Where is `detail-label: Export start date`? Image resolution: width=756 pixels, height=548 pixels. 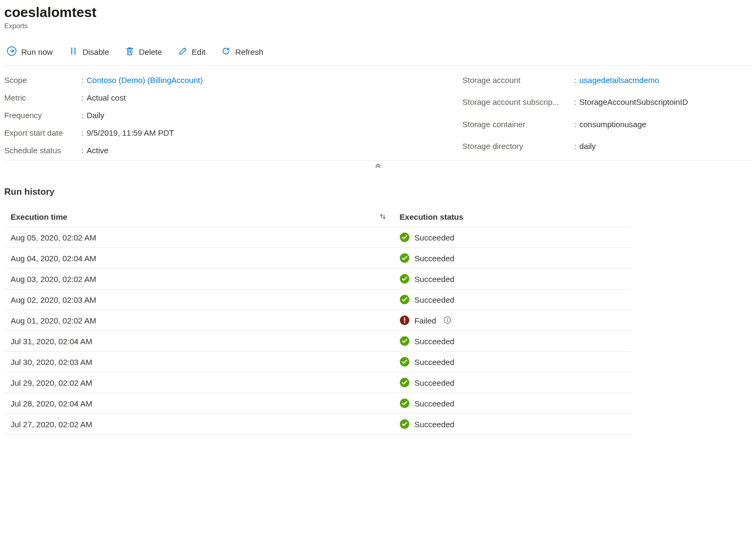
detail-label: Export start date is located at coordinates (43, 133).